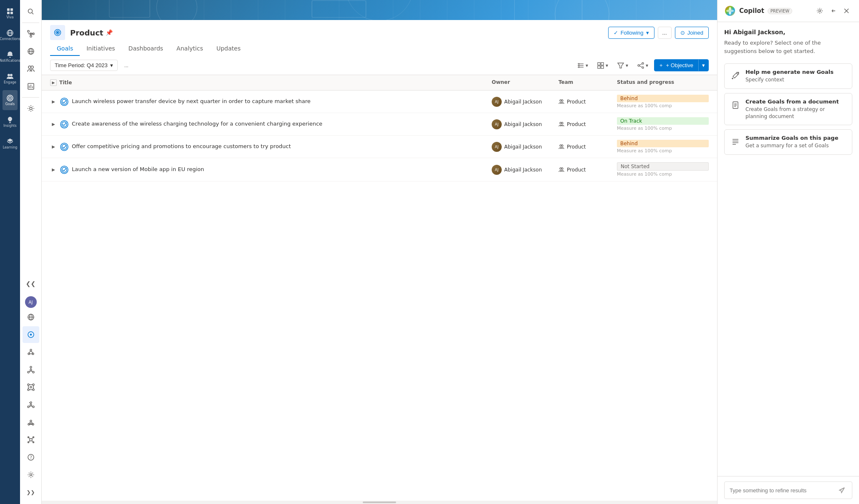  I want to click on sidebar-collapse: ❮❮, so click(31, 284).